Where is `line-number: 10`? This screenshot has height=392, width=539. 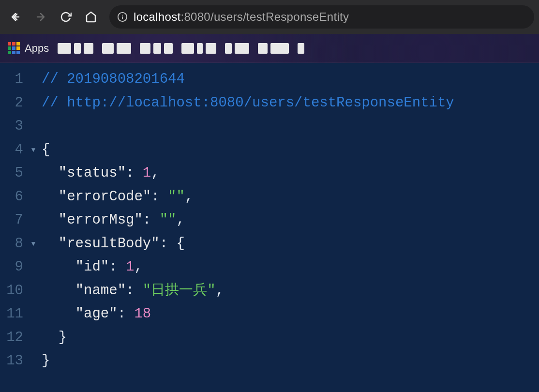 line-number: 10 is located at coordinates (12, 291).